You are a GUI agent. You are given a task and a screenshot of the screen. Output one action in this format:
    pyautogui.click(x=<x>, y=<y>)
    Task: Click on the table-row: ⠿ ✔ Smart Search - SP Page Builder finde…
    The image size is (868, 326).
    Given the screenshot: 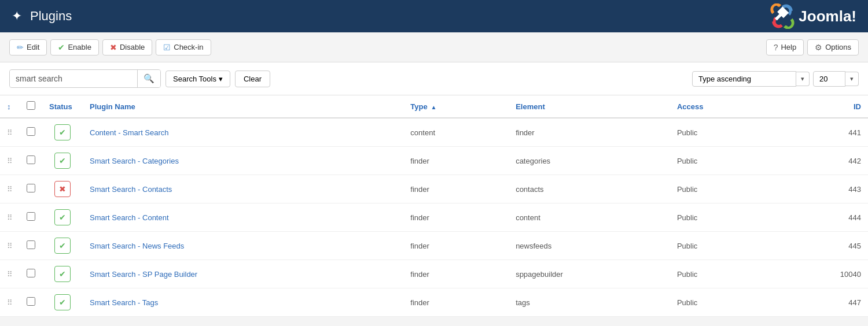 What is the action you would take?
    pyautogui.click(x=434, y=274)
    